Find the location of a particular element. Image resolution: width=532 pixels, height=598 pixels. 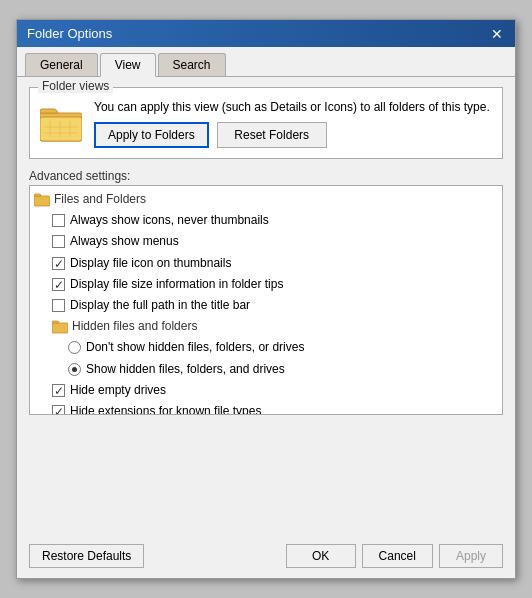

list-item: Hide empty drives is located at coordinates (266, 390).